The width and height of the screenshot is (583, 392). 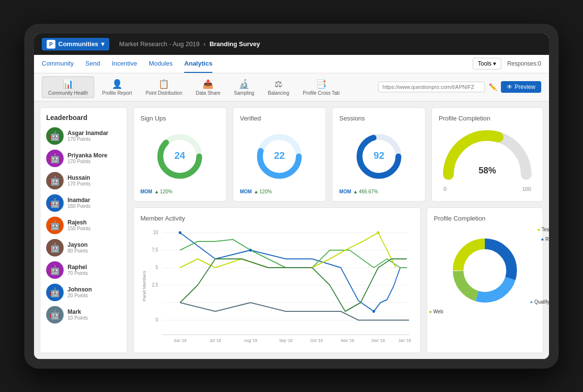 I want to click on brand-icon: P, so click(x=51, y=44).